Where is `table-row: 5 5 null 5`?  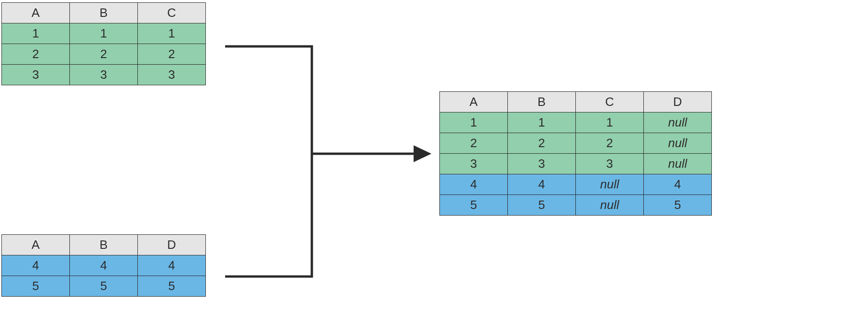
table-row: 5 5 null 5 is located at coordinates (576, 205).